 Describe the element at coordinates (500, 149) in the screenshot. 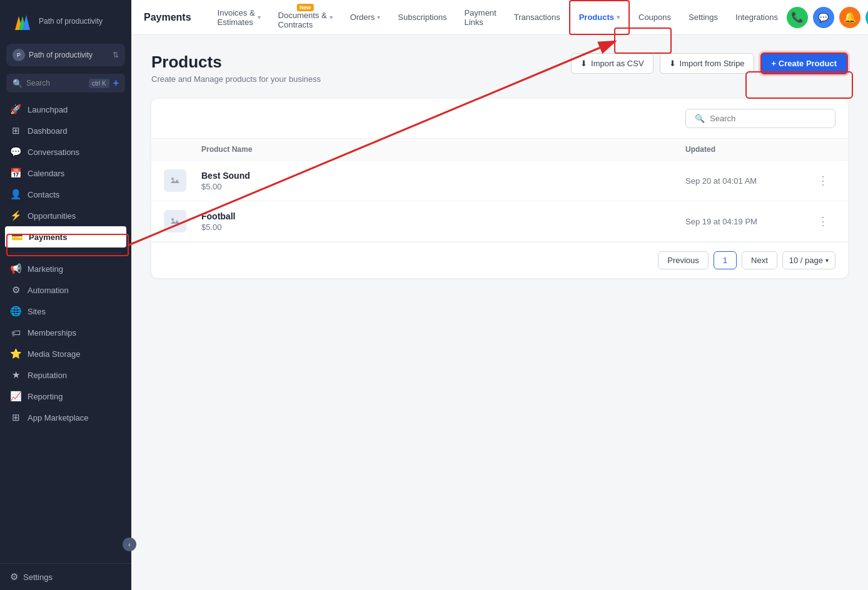

I see `table-header: Product Name Updated` at that location.